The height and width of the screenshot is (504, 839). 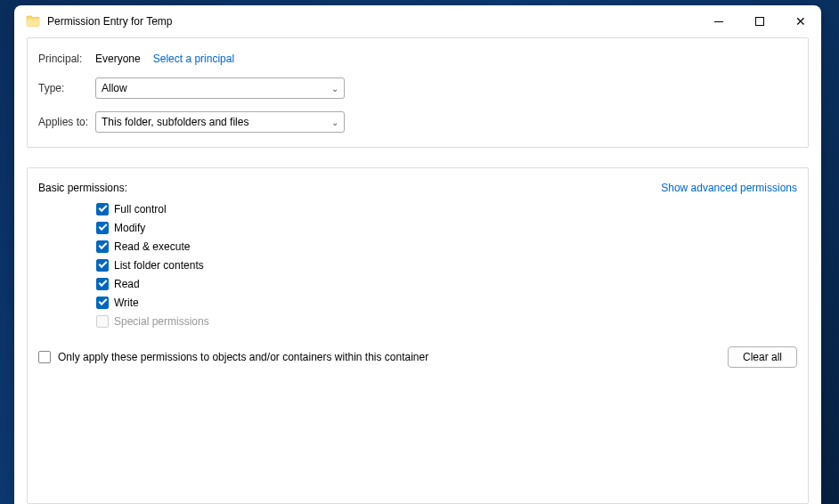 What do you see at coordinates (220, 88) in the screenshot?
I see `type-combo: Allow ⌄` at bounding box center [220, 88].